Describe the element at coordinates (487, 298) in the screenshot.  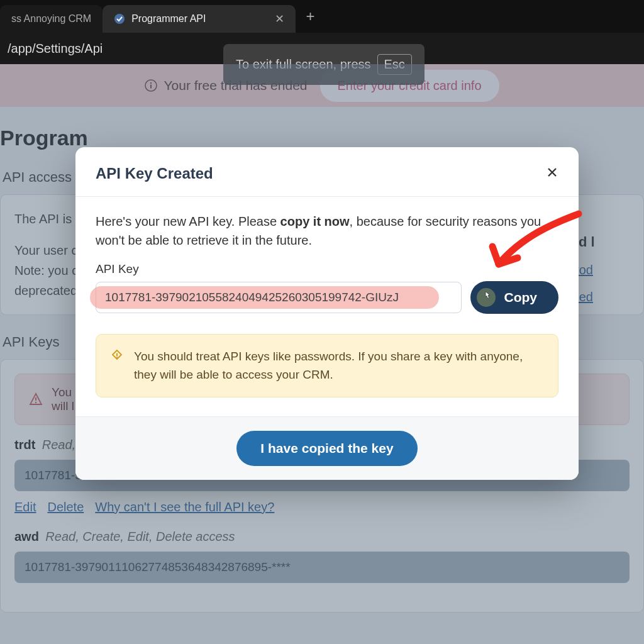
I see `cursor-pointer-icon` at that location.